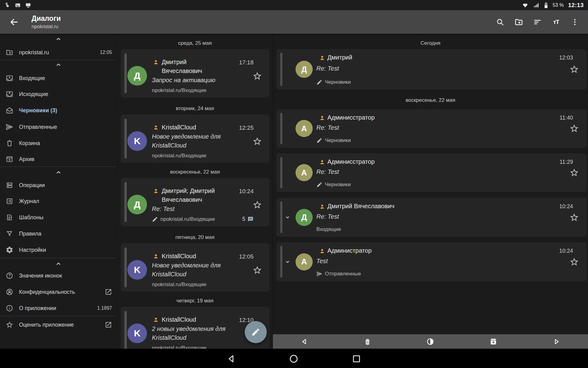 This screenshot has width=588, height=368. What do you see at coordinates (431, 43) in the screenshot?
I see `date-header: Сегодня` at bounding box center [431, 43].